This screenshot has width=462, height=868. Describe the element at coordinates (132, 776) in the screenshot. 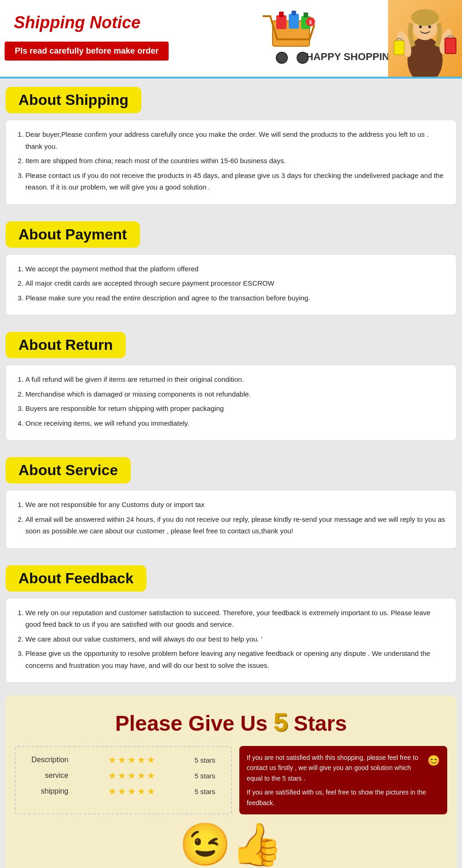

I see `stars-icons-service: ★ ★ ★ ★ ★` at that location.